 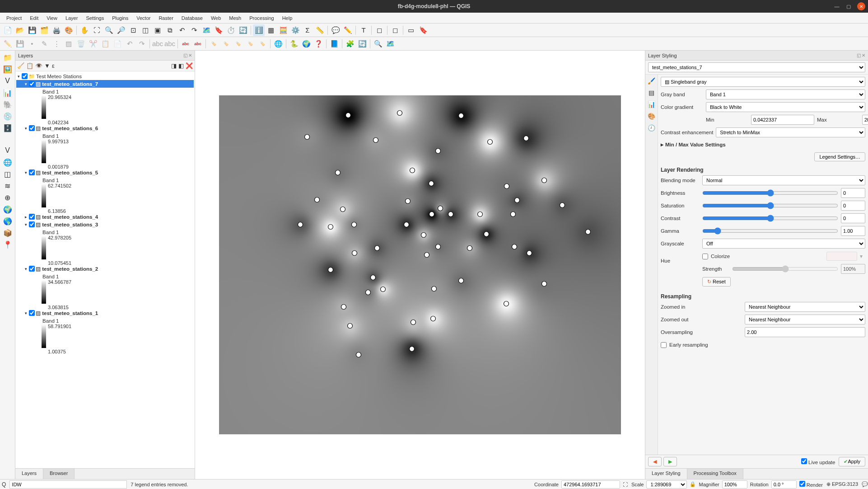 I want to click on menu-settings: Settings, so click(x=95, y=18).